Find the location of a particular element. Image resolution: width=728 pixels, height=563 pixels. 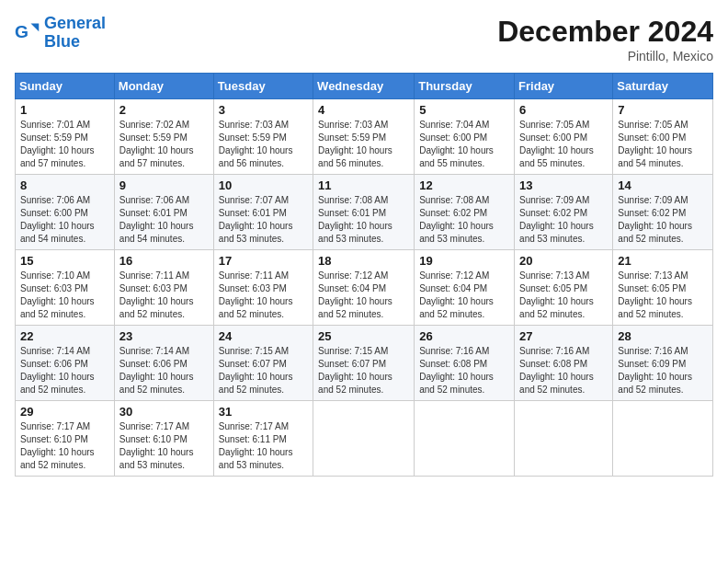

calendar-cell: 11Sunrise: 7:08 AM Sunset: 6:01 PM Dayli… is located at coordinates (364, 213).